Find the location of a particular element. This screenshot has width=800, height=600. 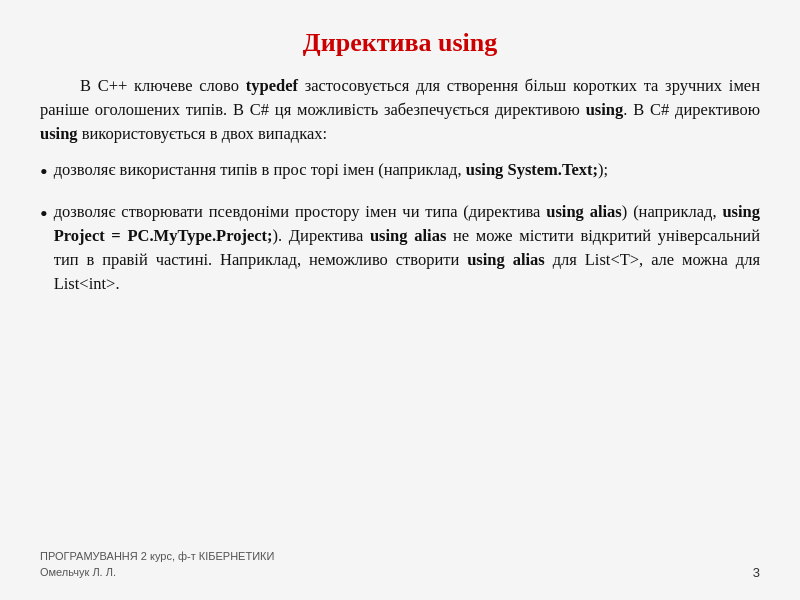

slide-title: Директива using is located at coordinates (400, 43).